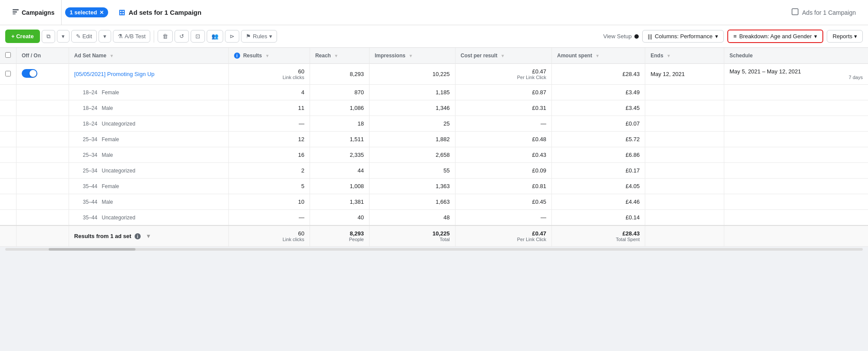 This screenshot has width=868, height=351. Describe the element at coordinates (78, 36) in the screenshot. I see `pencil-icon: ✎` at that location.